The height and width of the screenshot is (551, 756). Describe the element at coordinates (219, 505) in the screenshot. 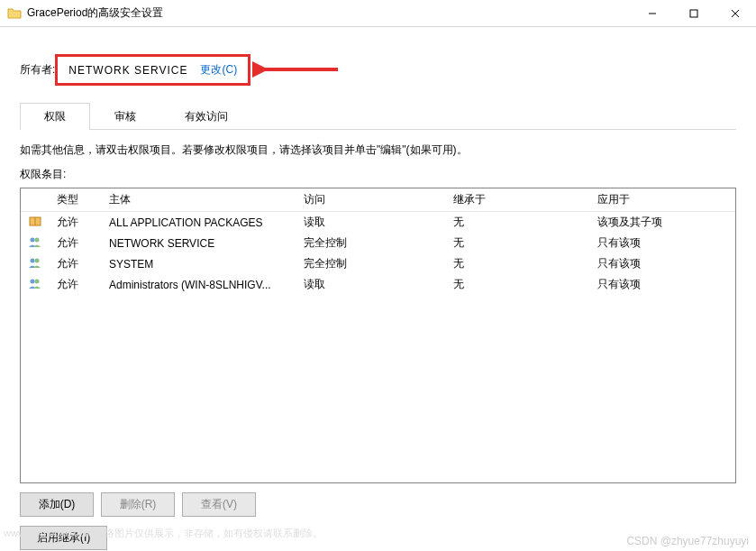

I see `view-button: 查看(V)` at that location.